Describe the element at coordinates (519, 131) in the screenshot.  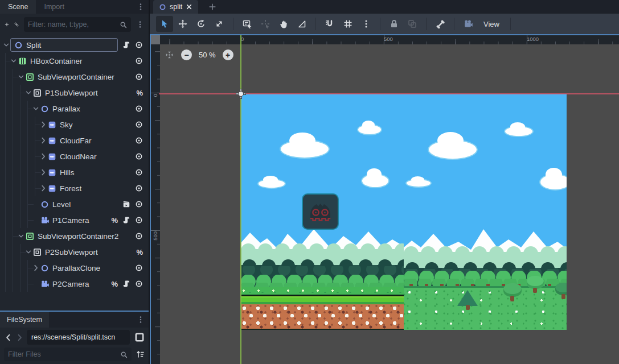
I see `cloud` at that location.